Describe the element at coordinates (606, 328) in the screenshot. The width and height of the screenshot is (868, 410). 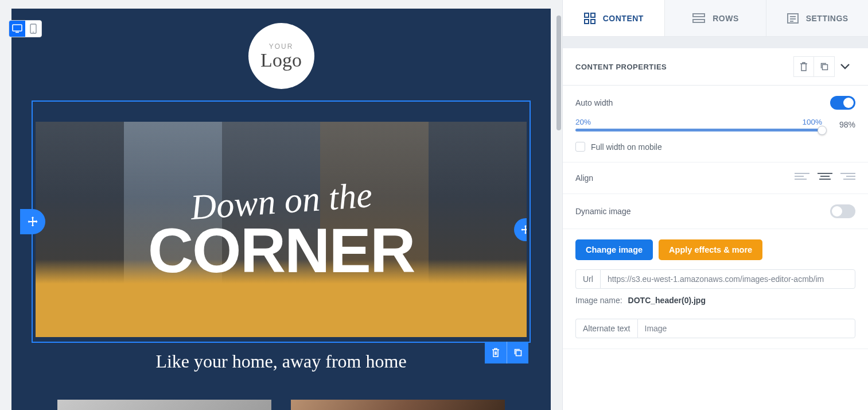
I see `alt-text-label: Alternate text` at that location.